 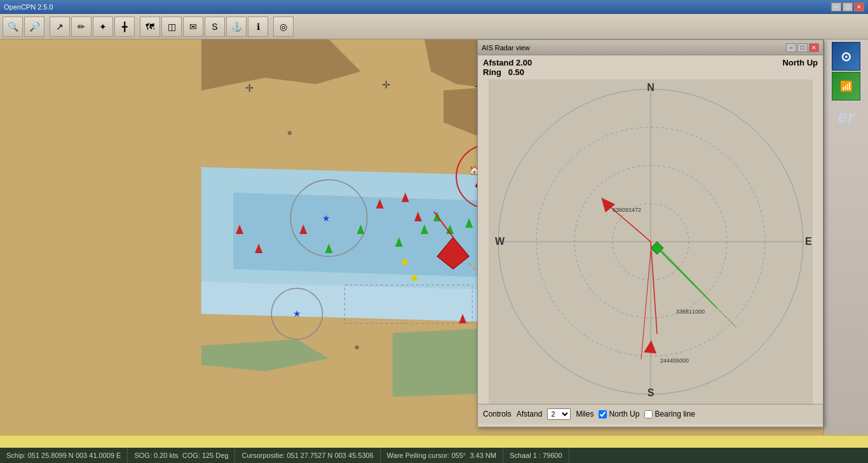 What do you see at coordinates (81, 27) in the screenshot?
I see `mark-tool-button: ✏` at bounding box center [81, 27].